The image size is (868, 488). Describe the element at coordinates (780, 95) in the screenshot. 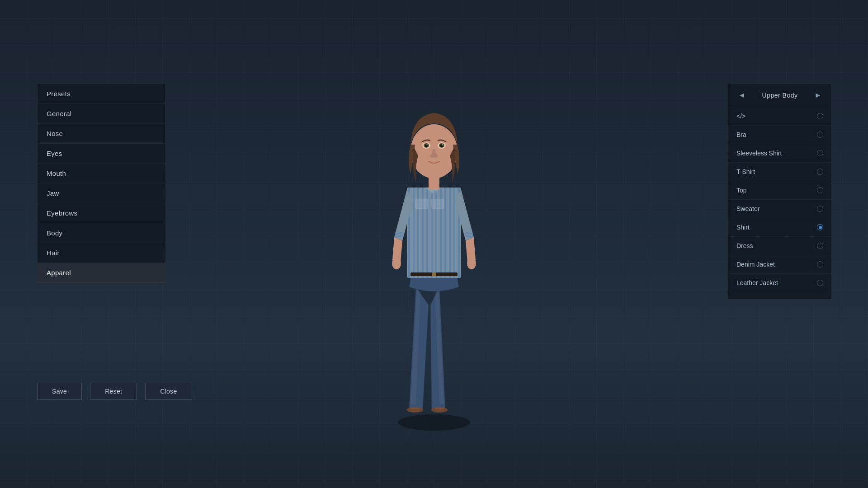

I see `category-title: Upper Body` at that location.